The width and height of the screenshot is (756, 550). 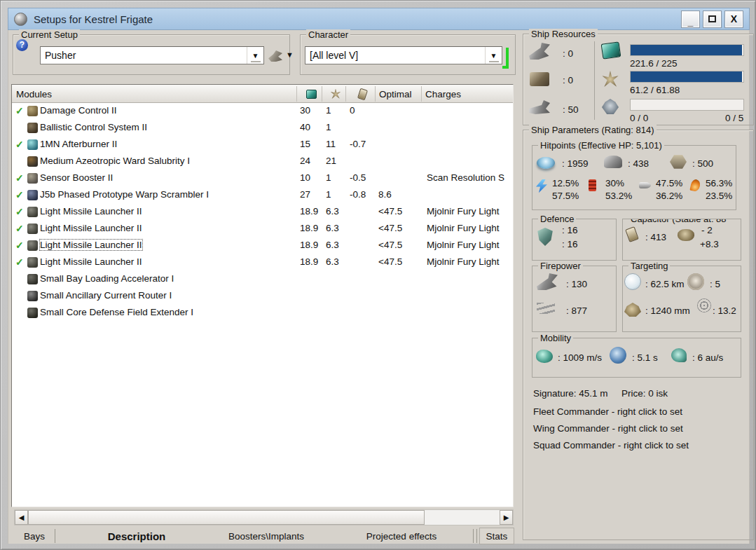 What do you see at coordinates (262, 128) in the screenshot?
I see `module-row: ✓ Ballistic Control System II 40 1` at bounding box center [262, 128].